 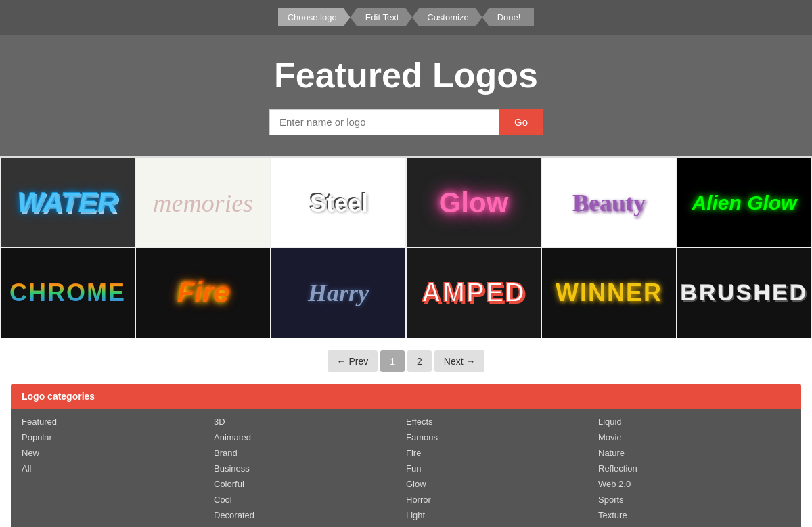 What do you see at coordinates (694, 484) in the screenshot?
I see `category-web20: Web 2.0` at bounding box center [694, 484].